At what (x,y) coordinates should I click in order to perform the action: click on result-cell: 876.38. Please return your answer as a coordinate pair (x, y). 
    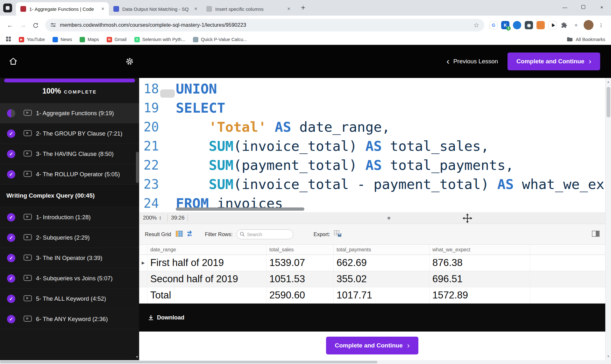
    Looking at the image, I should click on (480, 263).